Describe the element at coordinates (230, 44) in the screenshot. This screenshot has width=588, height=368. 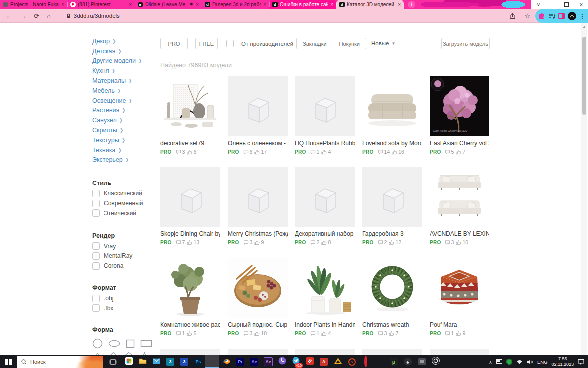
I see `manufacturers-checkbox` at that location.